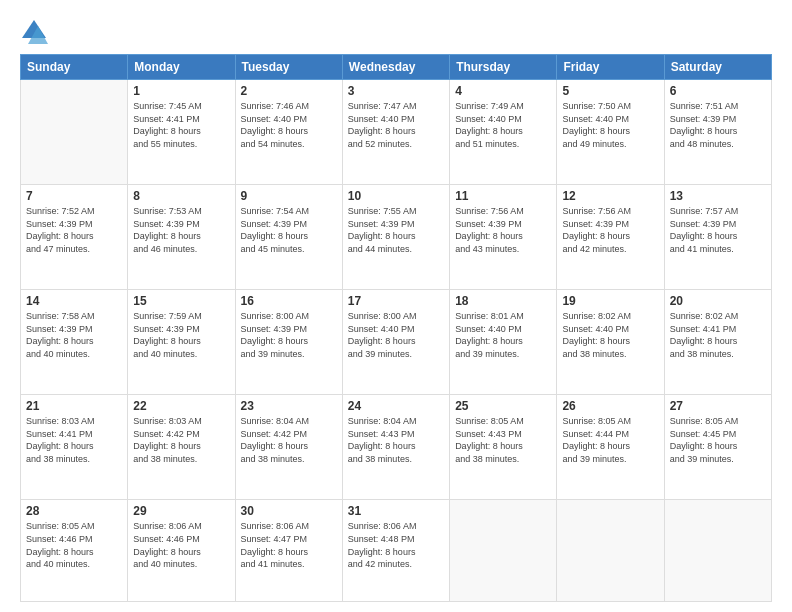 The width and height of the screenshot is (792, 612). What do you see at coordinates (288, 238) in the screenshot?
I see `calendar-cell: 9Sunrise: 7:54 AM Sunset: 4:39 PM Daylig…` at bounding box center [288, 238].